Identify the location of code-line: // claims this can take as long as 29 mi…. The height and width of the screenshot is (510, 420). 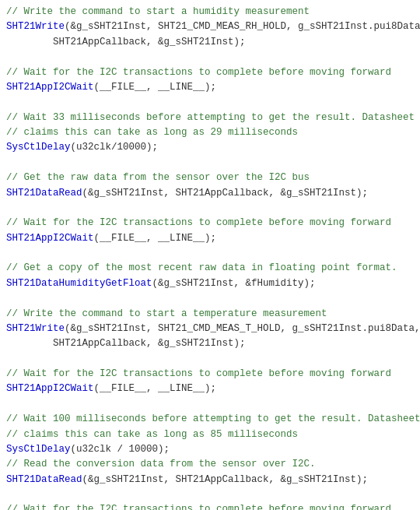
(210, 132).